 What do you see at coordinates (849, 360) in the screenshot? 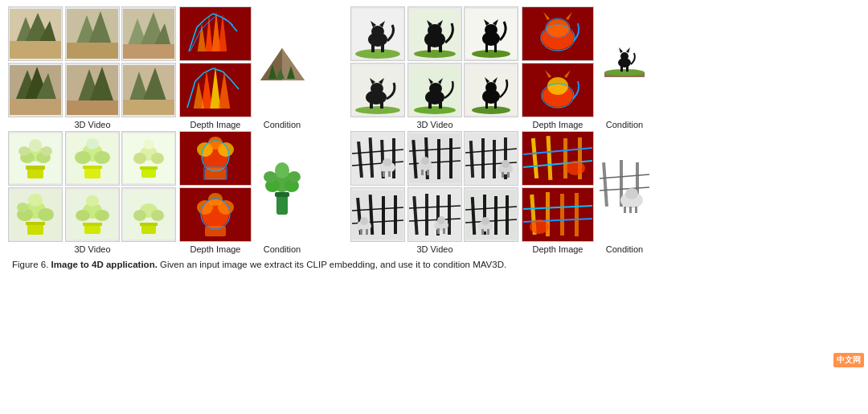
I see `watermark: 中文网` at bounding box center [849, 360].